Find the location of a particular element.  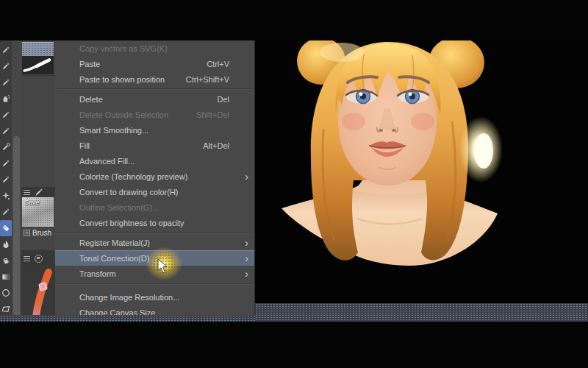

brush-settings-icon is located at coordinates (39, 192).